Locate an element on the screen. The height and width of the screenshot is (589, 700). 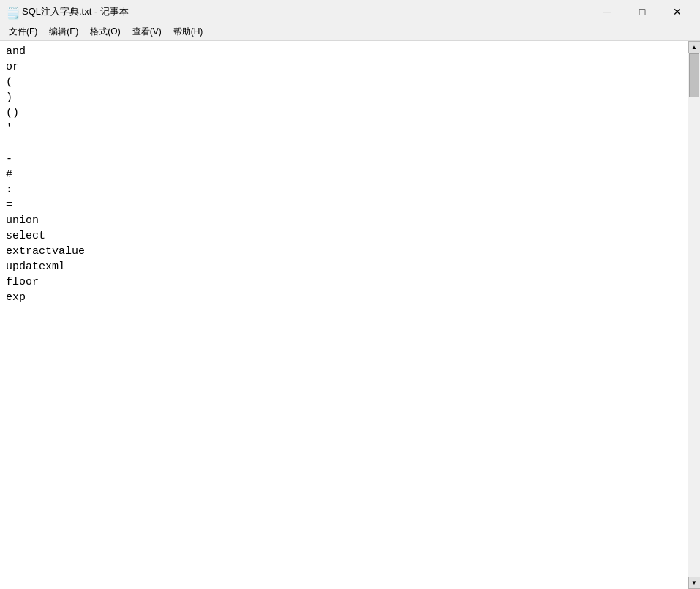
vertical-scrollbar: ▲ ▼ is located at coordinates (693, 315).